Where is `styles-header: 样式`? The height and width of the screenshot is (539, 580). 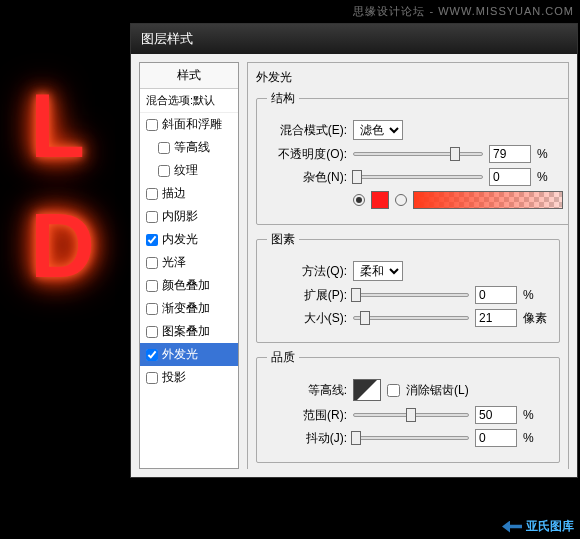 styles-header: 样式 is located at coordinates (189, 76).